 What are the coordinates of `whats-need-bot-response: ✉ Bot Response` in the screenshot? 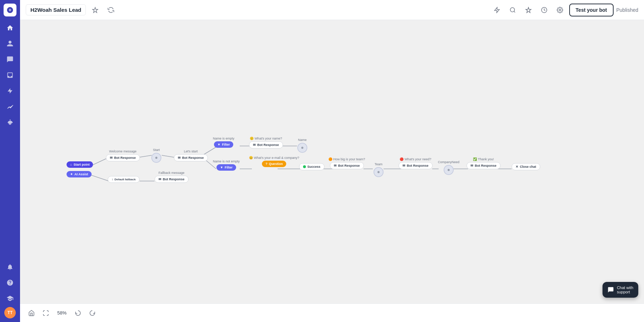 It's located at (416, 166).